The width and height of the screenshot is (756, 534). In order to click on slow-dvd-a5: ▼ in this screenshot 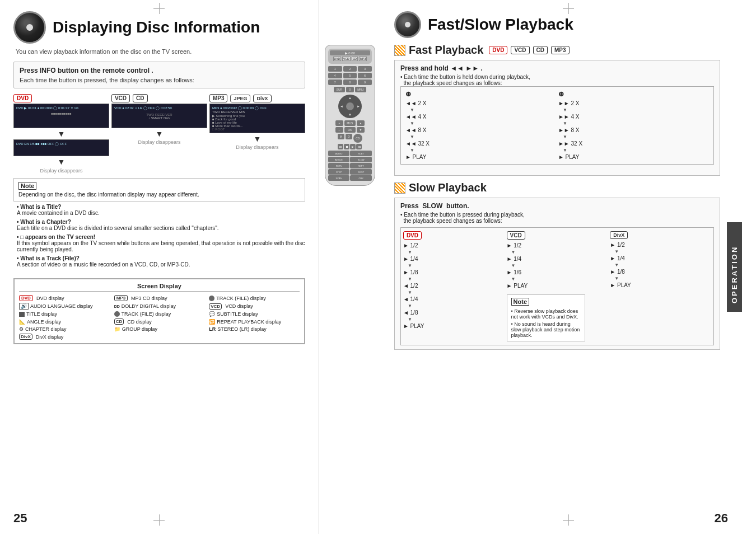, I will do `click(410, 306)`.